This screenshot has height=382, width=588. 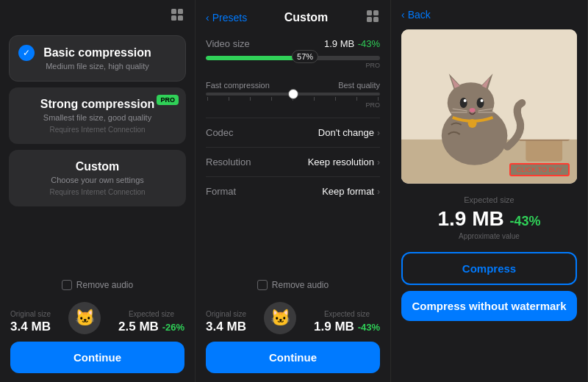 I want to click on panel2-original-value: 3.4 MB, so click(x=226, y=327).